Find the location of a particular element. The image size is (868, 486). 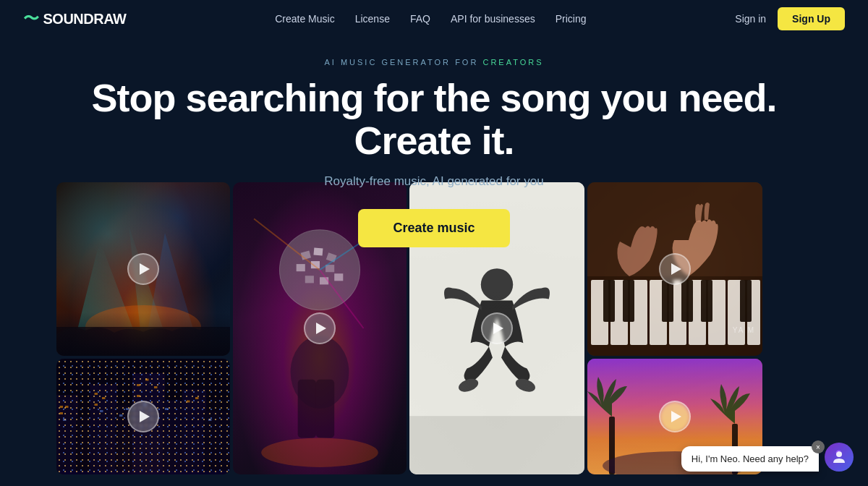

signin-link: Sign in is located at coordinates (751, 19).